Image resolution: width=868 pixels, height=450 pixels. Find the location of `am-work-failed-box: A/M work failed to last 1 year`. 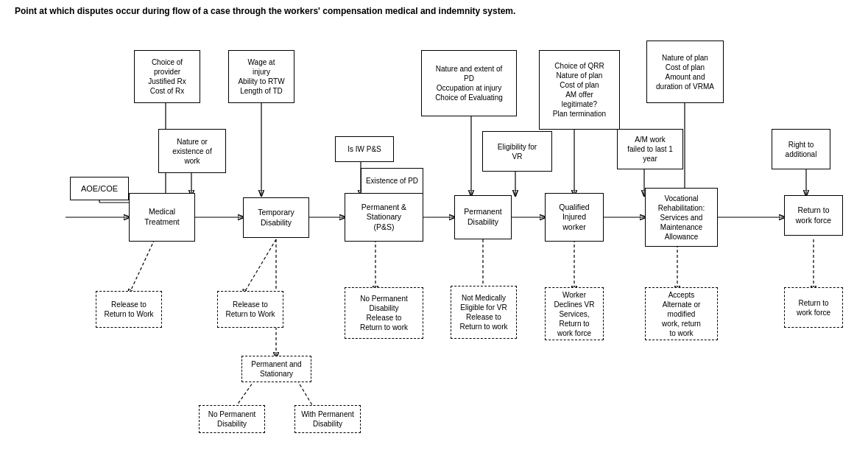

am-work-failed-box: A/M work failed to last 1 year is located at coordinates (650, 149).